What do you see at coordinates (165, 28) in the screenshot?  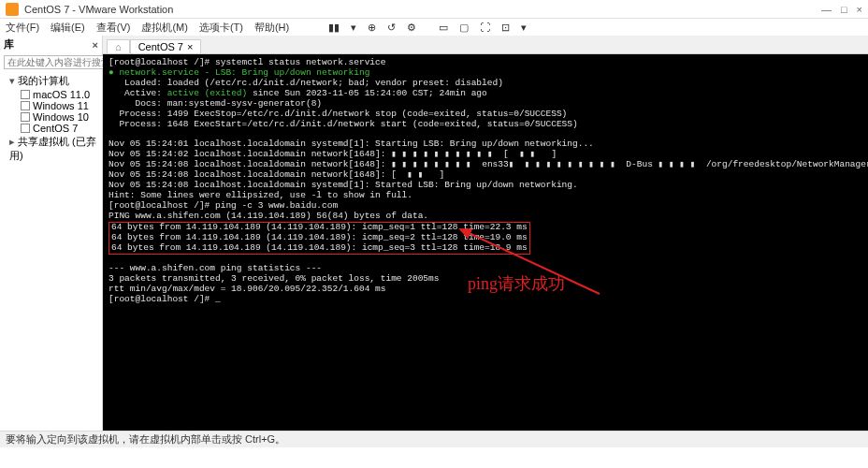 I see `menu-vm: 虚拟机(M)` at bounding box center [165, 28].